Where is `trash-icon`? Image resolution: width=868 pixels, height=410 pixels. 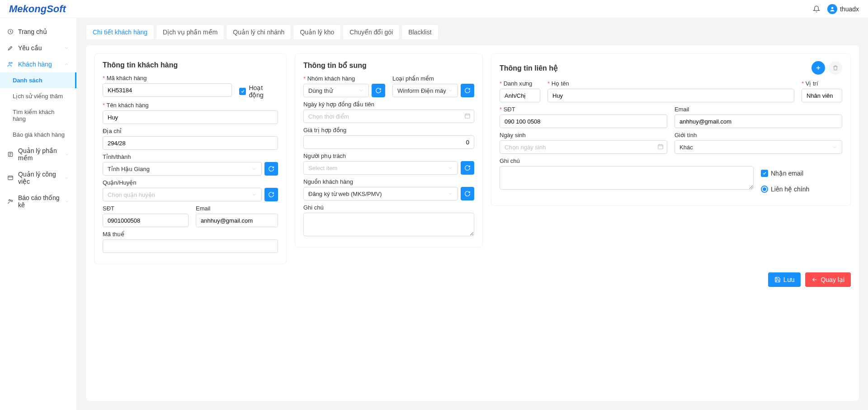 trash-icon is located at coordinates (835, 68).